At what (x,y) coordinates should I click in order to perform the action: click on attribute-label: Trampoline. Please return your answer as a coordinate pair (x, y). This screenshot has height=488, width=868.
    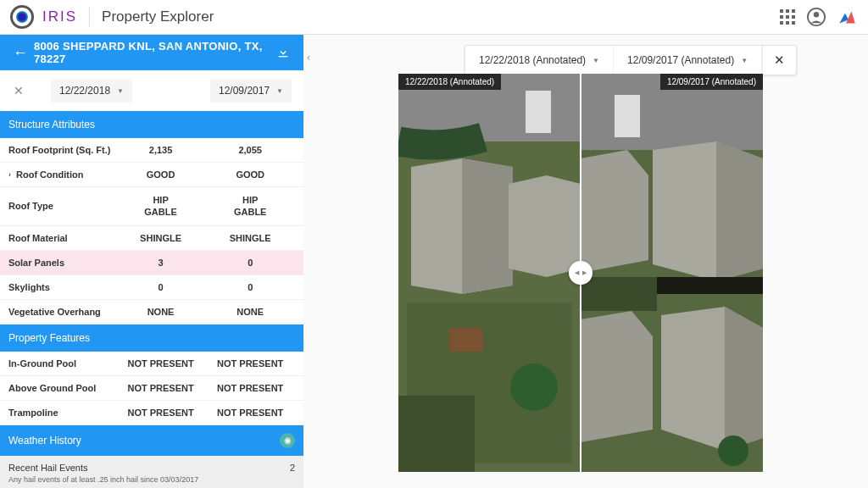
    Looking at the image, I should click on (63, 413).